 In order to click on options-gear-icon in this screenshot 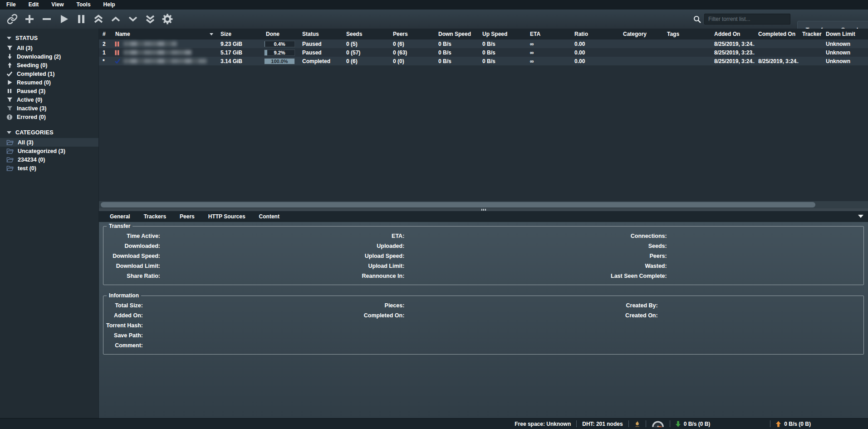, I will do `click(167, 19)`.